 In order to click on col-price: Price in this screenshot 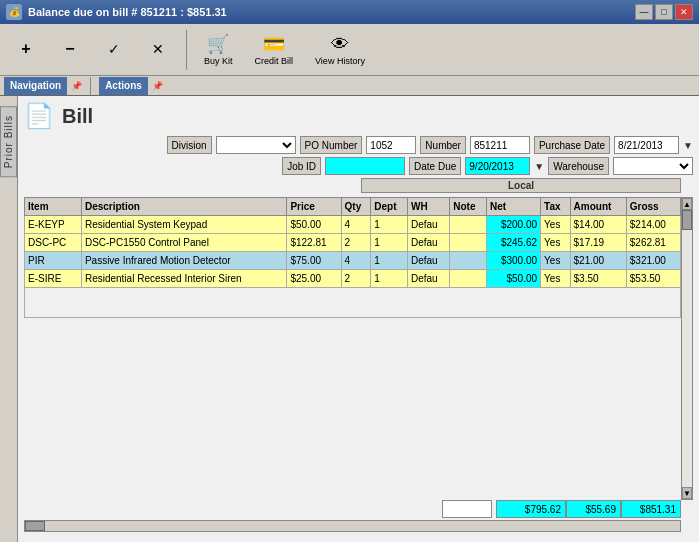, I will do `click(314, 207)`.